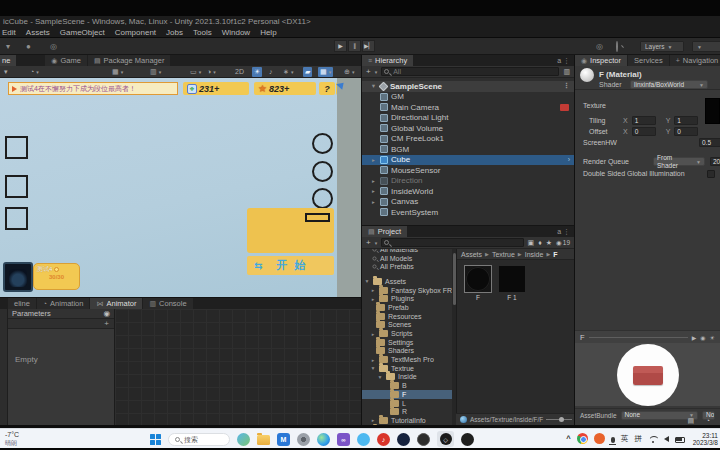 The height and width of the screenshot is (450, 720). Describe the element at coordinates (12, 439) in the screenshot. I see `weather-widget: -7°C 晴朗` at that location.